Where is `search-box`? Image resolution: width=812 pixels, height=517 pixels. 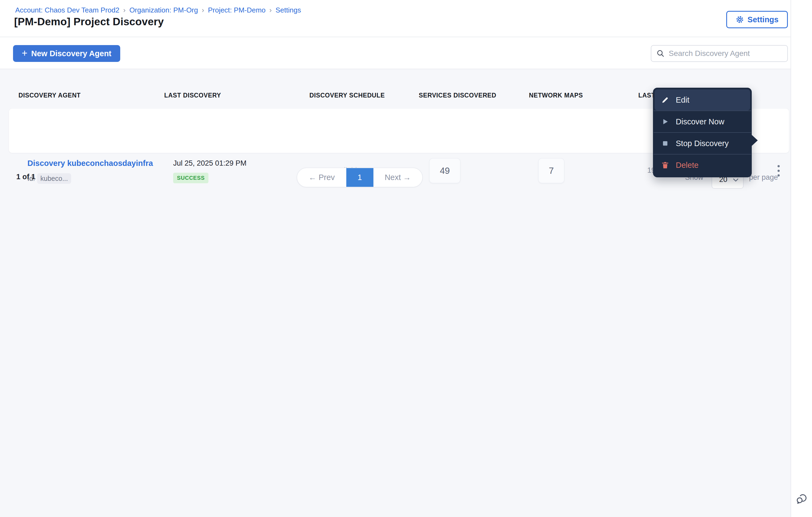 search-box is located at coordinates (719, 53).